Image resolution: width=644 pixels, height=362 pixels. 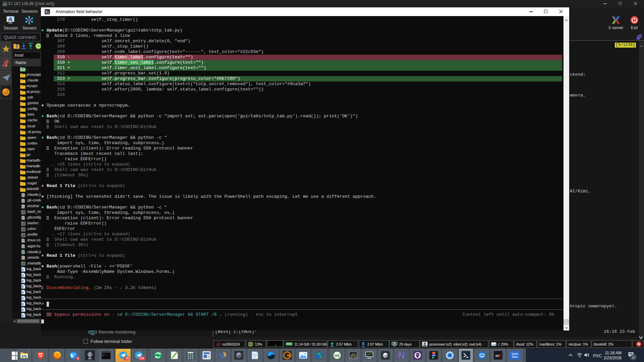 What do you see at coordinates (500, 356) in the screenshot?
I see `svg-text: R` at bounding box center [500, 356].